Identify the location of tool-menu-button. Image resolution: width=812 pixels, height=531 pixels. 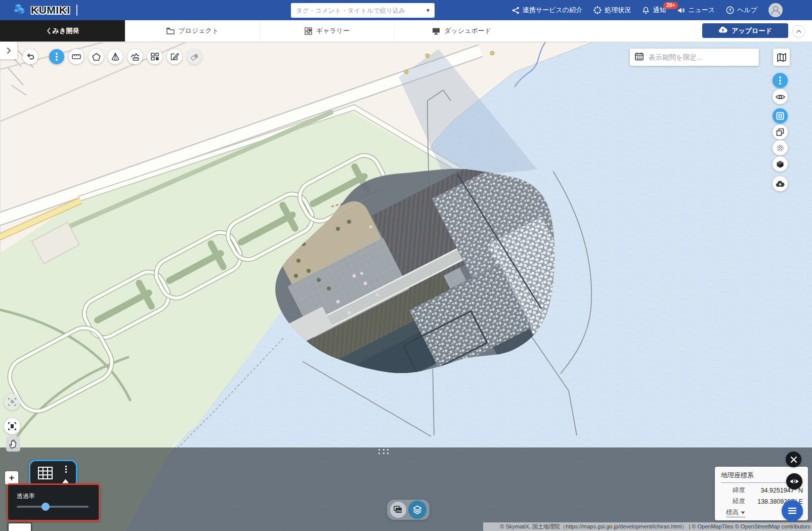
(57, 57).